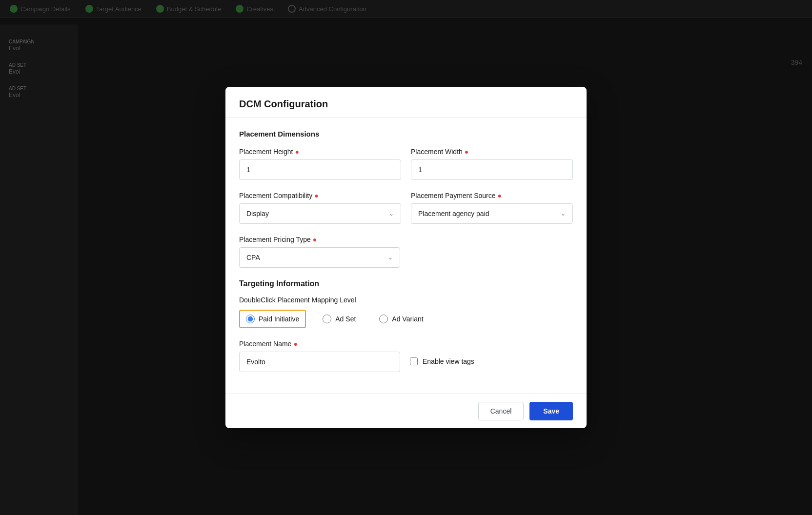 The image size is (812, 515). Describe the element at coordinates (279, 319) in the screenshot. I see `radio-label-paid-initiative: Paid Initiative` at that location.